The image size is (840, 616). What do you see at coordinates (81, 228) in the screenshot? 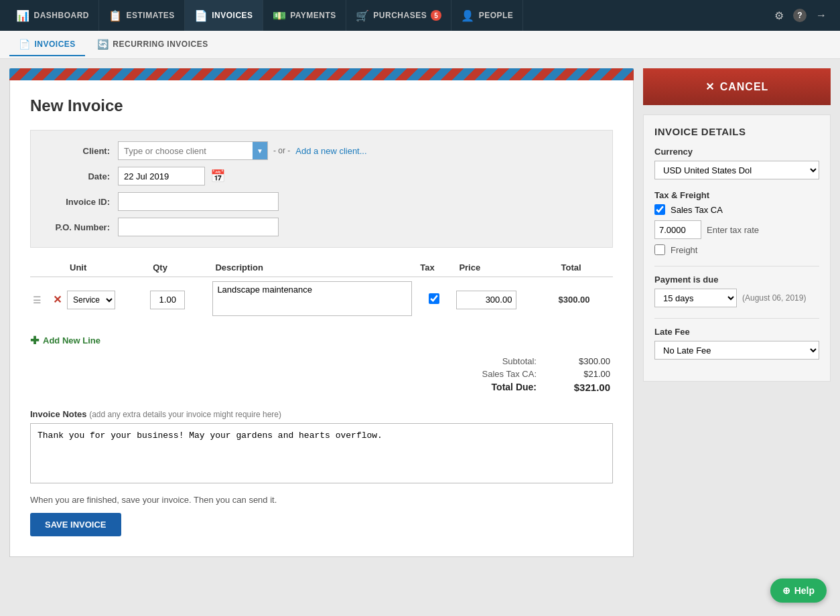
I see `po-number-label: P.O. Number:` at bounding box center [81, 228].